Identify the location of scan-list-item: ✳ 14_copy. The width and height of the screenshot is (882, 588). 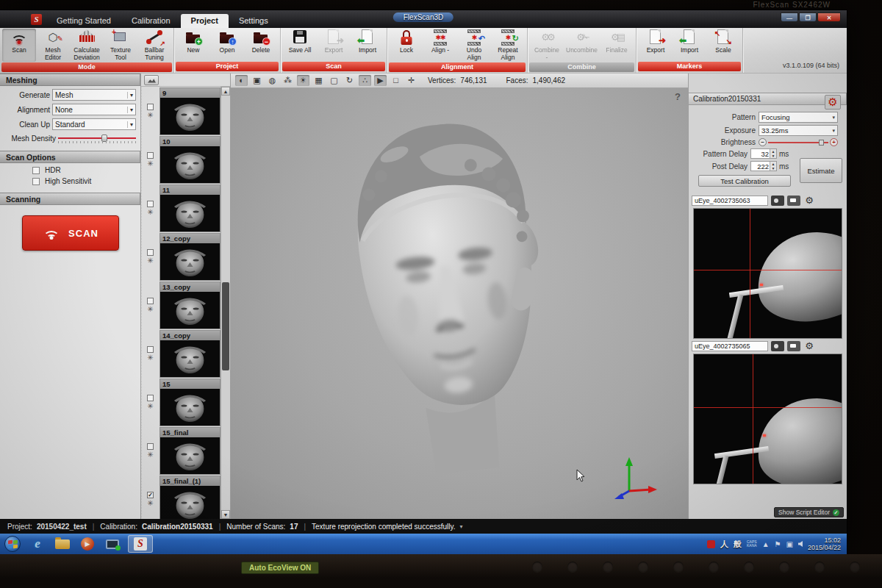
(181, 354).